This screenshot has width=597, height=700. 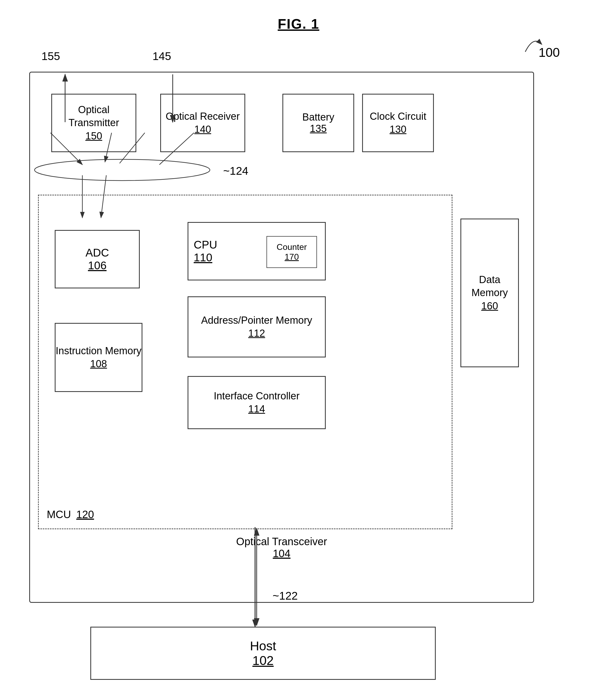 I want to click on clock-circuit-label: Clock Circuit, so click(x=398, y=116).